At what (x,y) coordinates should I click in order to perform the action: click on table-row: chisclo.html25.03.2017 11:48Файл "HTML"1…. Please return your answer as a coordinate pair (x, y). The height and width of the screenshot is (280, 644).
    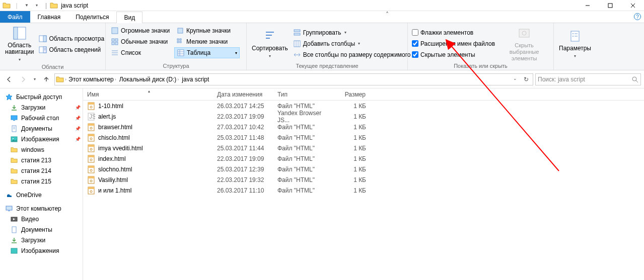
    Looking at the image, I should click on (364, 138).